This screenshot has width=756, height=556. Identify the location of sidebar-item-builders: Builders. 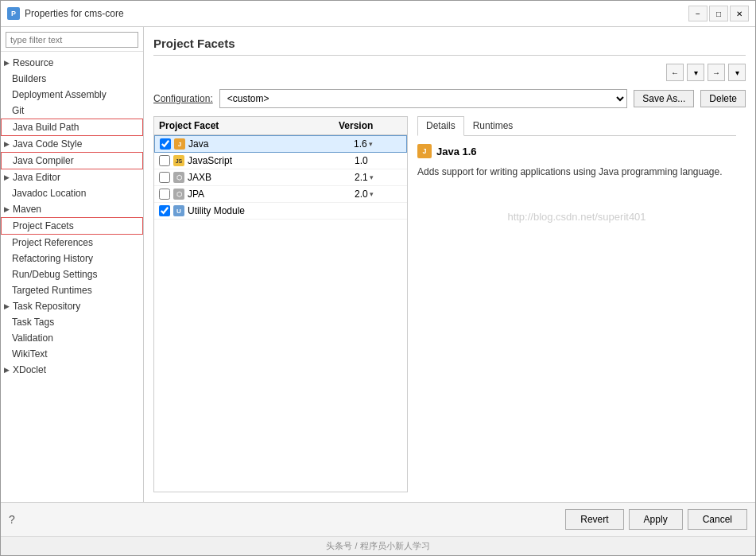
(72, 79).